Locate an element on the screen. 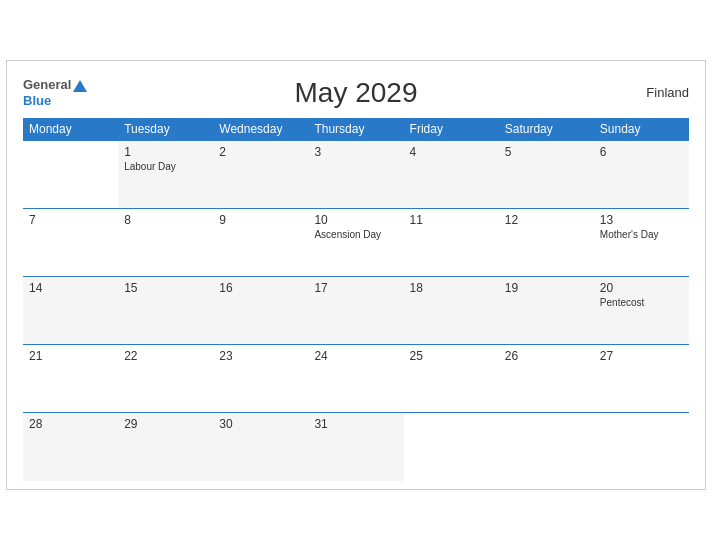  calendar-cell: 5 is located at coordinates (546, 175).